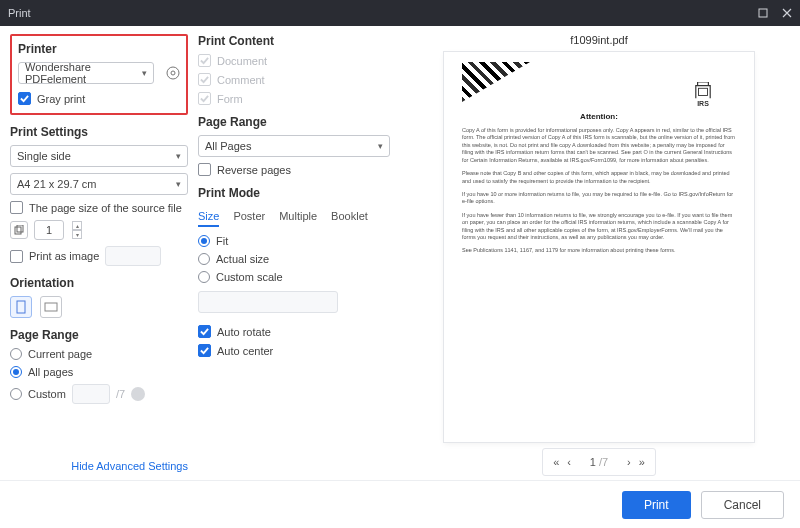 This screenshot has width=800, height=528. What do you see at coordinates (99, 335) in the screenshot?
I see `left-page-range-title: Page Range` at bounding box center [99, 335].